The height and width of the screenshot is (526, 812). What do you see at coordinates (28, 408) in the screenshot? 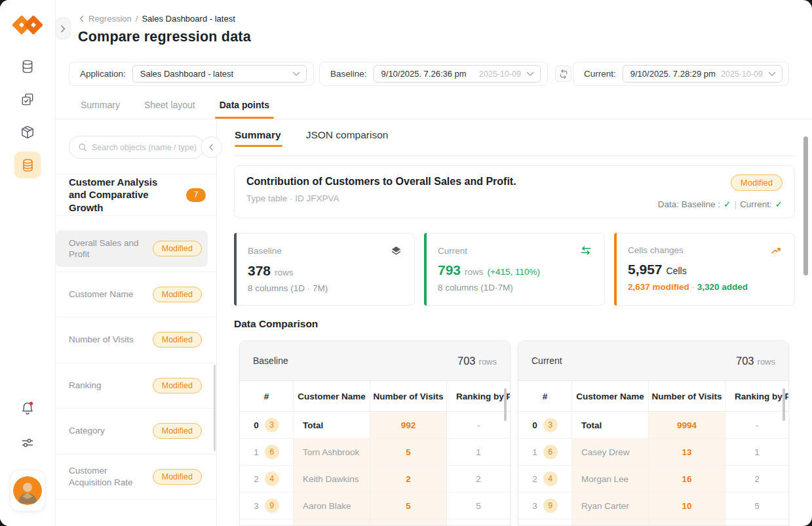
I see `notifications-bell-icon` at bounding box center [28, 408].